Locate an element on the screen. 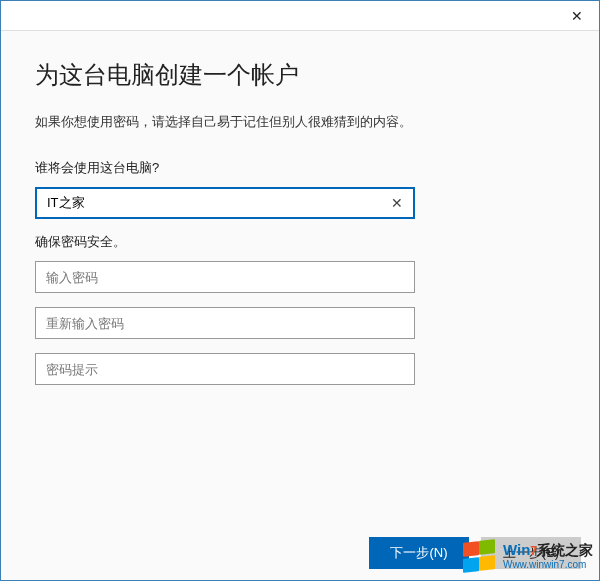 The height and width of the screenshot is (581, 600). username-section-label: 谁将会使用这台电脑? is located at coordinates (300, 168).